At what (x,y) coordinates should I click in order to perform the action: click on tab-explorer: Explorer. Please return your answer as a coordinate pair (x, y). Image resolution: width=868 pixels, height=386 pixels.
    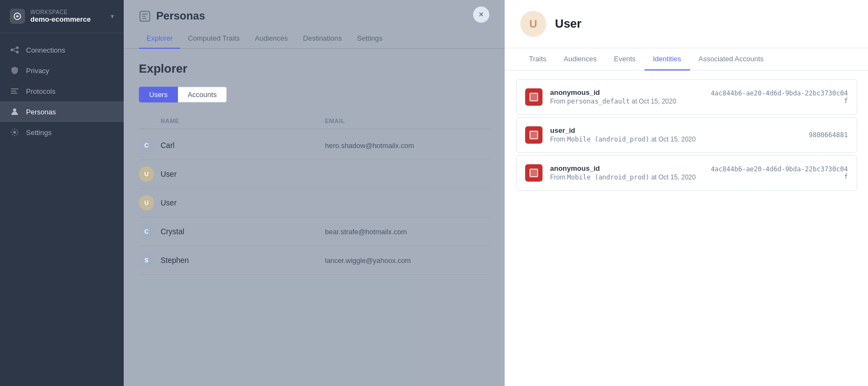
    Looking at the image, I should click on (159, 39).